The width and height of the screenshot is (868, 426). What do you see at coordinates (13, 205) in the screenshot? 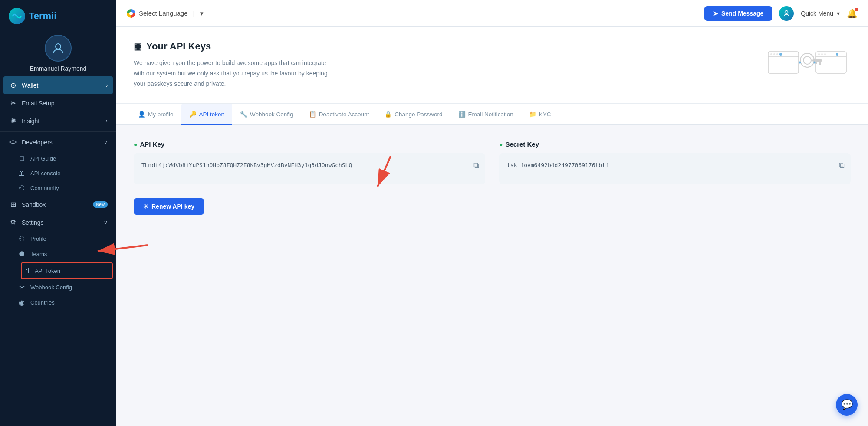
I see `gift-icon: ⊞` at bounding box center [13, 205].